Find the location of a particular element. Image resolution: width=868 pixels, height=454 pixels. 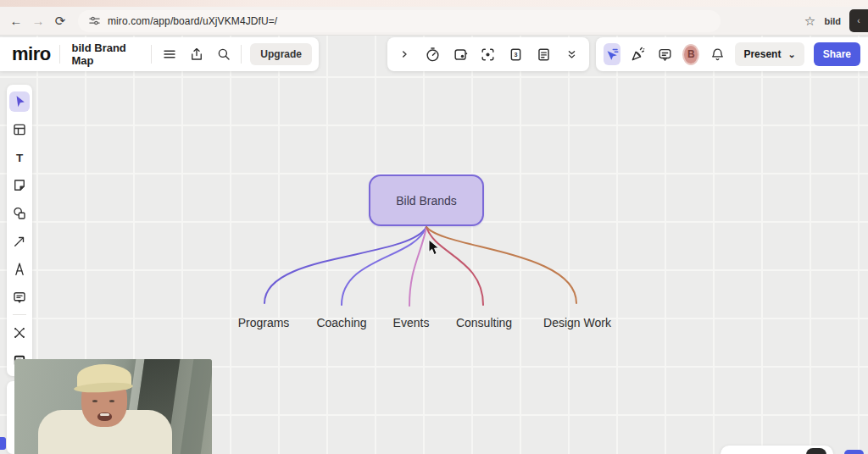

notes-icon is located at coordinates (544, 54).